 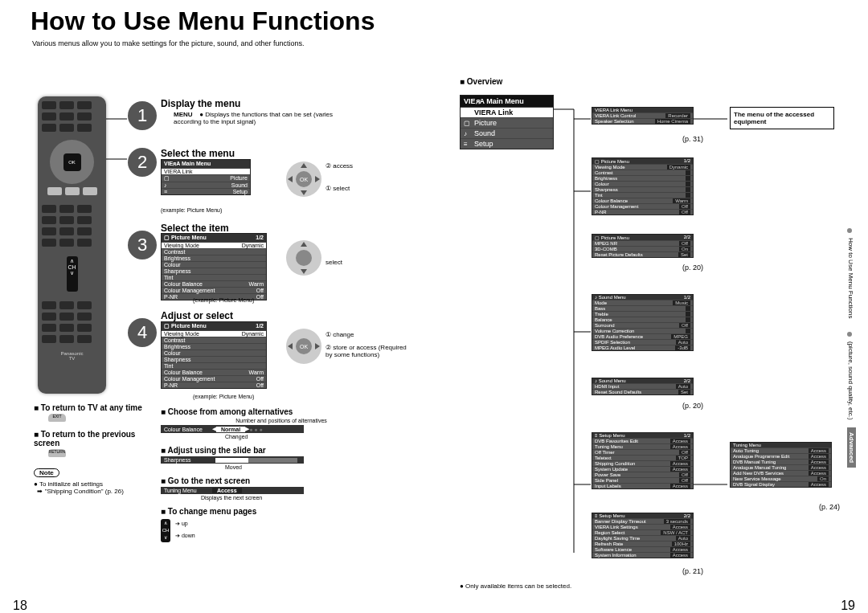 What do you see at coordinates (232, 490) in the screenshot?
I see `tuning-menu-row: Tuning MenuAccess` at bounding box center [232, 490].